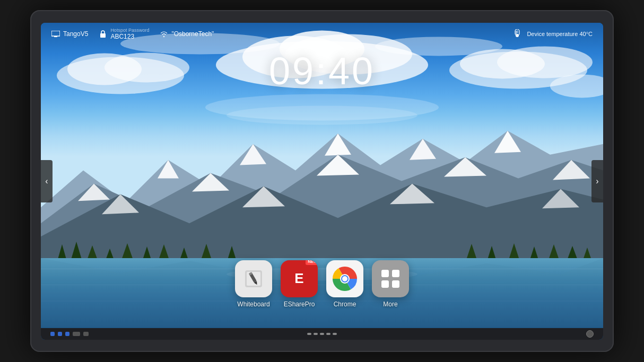 This screenshot has width=644, height=362. What do you see at coordinates (322, 334) in the screenshot?
I see `bottom-bar` at bounding box center [322, 334].